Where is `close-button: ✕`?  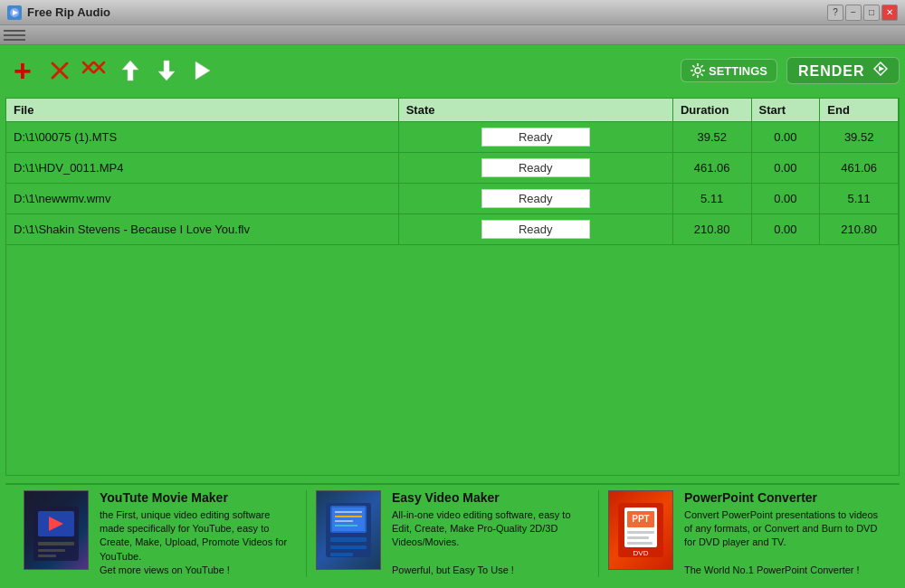
close-button: ✕ is located at coordinates (890, 13).